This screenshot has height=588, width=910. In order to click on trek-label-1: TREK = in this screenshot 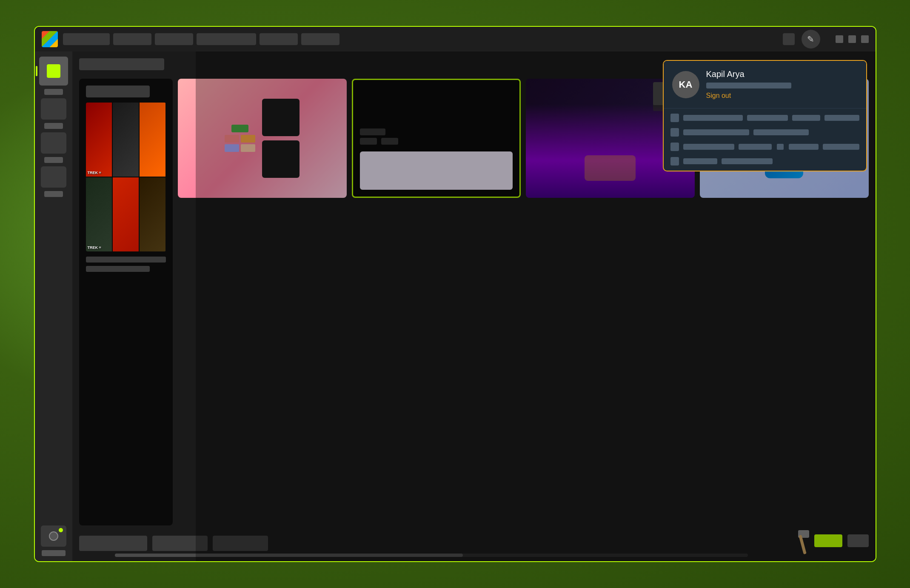, I will do `click(94, 173)`.